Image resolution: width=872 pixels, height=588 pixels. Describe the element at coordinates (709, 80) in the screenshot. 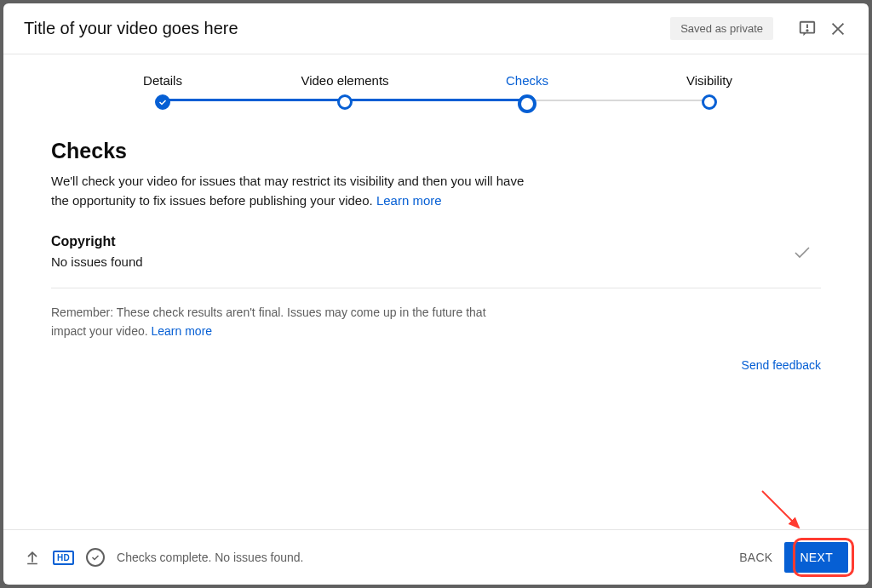

I see `step-label: Visibility` at that location.